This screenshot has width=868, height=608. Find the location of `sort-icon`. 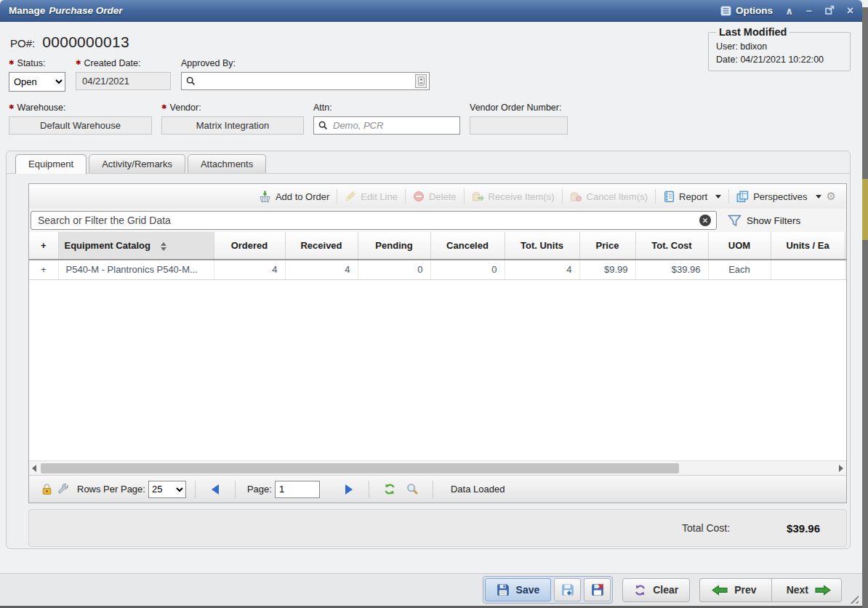

sort-icon is located at coordinates (164, 247).